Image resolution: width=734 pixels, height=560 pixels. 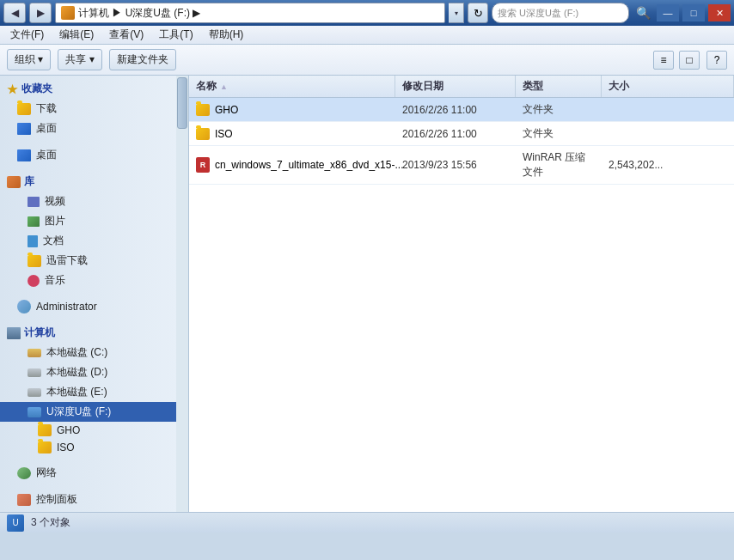 I want to click on sort-indicator: ▲, so click(x=223, y=87).